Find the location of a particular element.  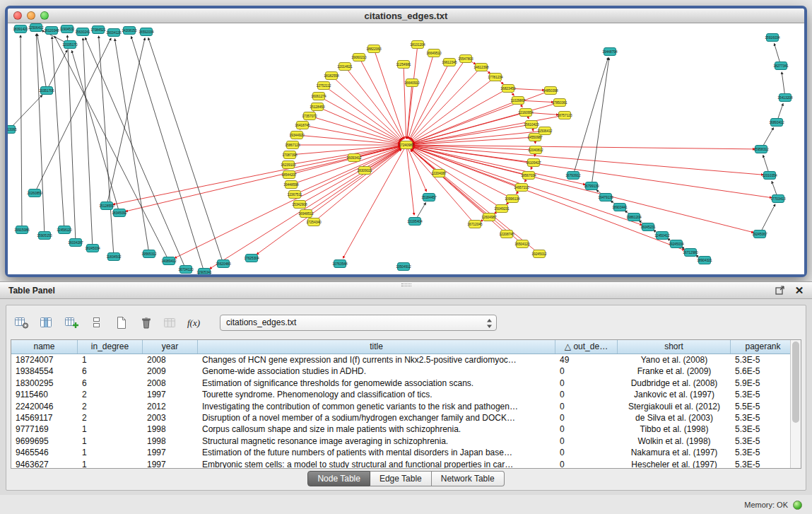

graph-node: 18567034 is located at coordinates (529, 175).